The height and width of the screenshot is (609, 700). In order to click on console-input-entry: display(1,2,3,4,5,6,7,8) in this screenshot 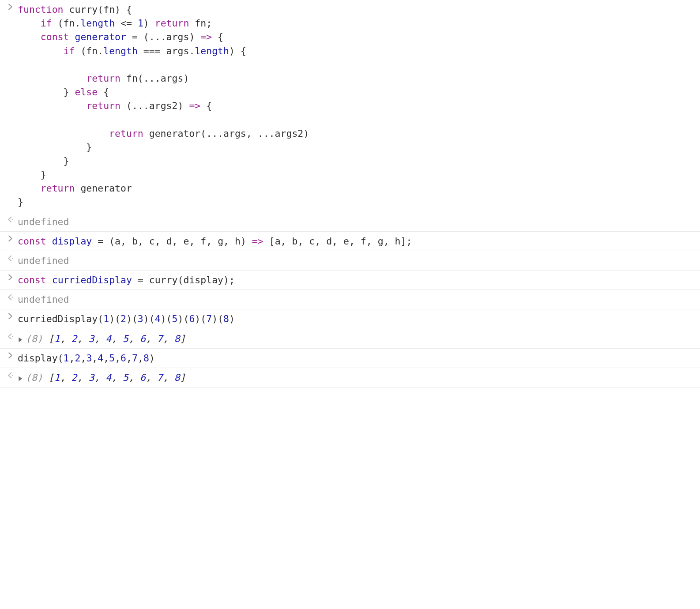, I will do `click(350, 358)`.